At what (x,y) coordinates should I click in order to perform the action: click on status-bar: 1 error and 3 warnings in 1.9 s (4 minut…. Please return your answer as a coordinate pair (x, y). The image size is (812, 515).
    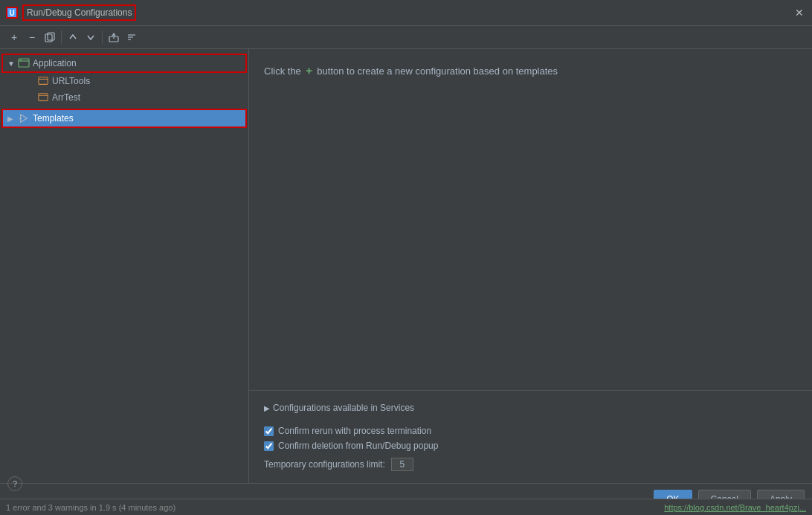
    Looking at the image, I should click on (406, 507).